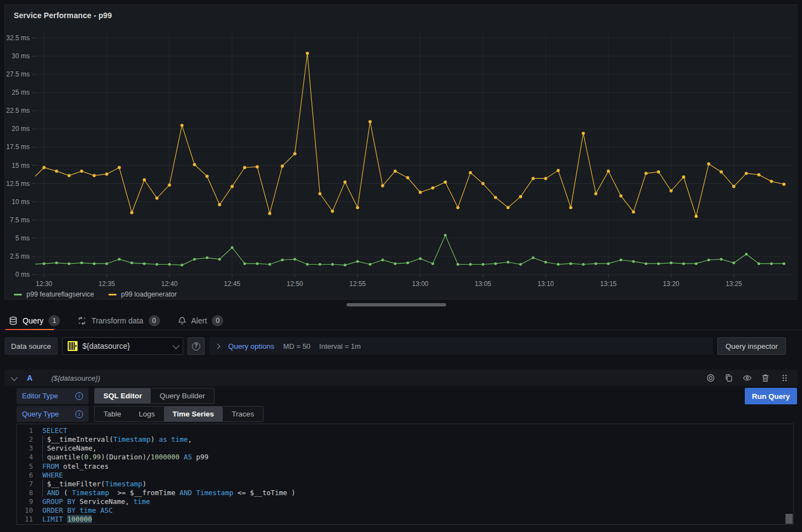 This screenshot has width=802, height=532. I want to click on query-row-header: A (${datasource}), so click(401, 378).